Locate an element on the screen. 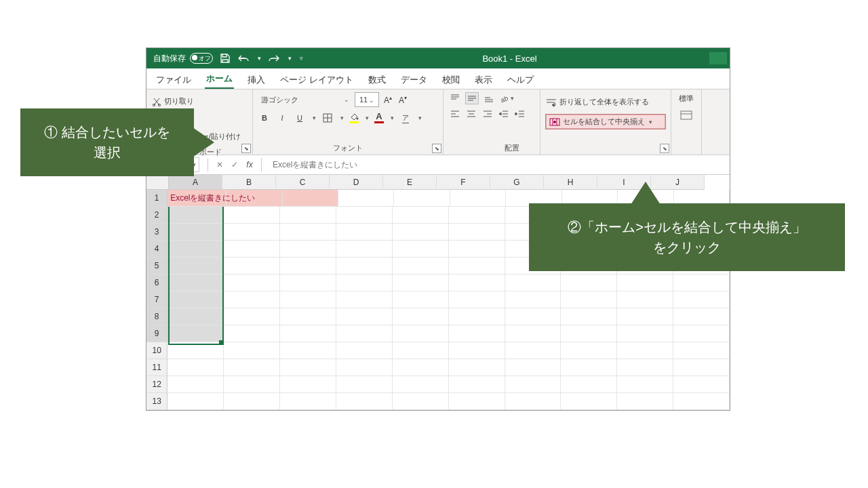 This screenshot has height=488, width=868. row-header-2: 2 is located at coordinates (157, 216).